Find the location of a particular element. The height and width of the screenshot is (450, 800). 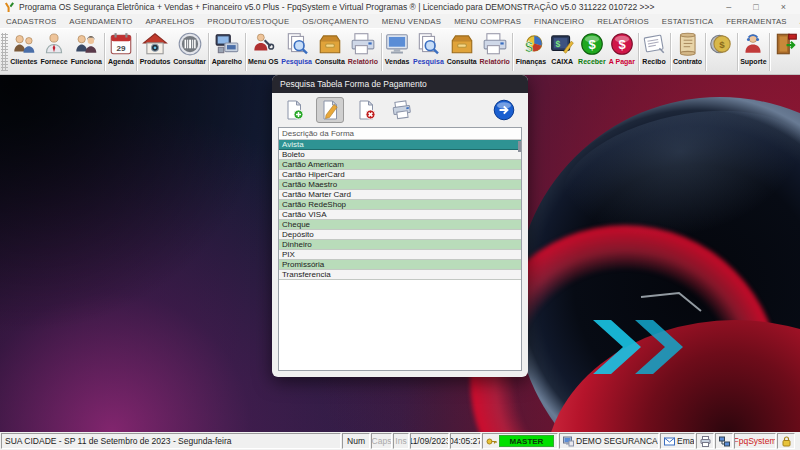

add-record-button is located at coordinates (294, 110).